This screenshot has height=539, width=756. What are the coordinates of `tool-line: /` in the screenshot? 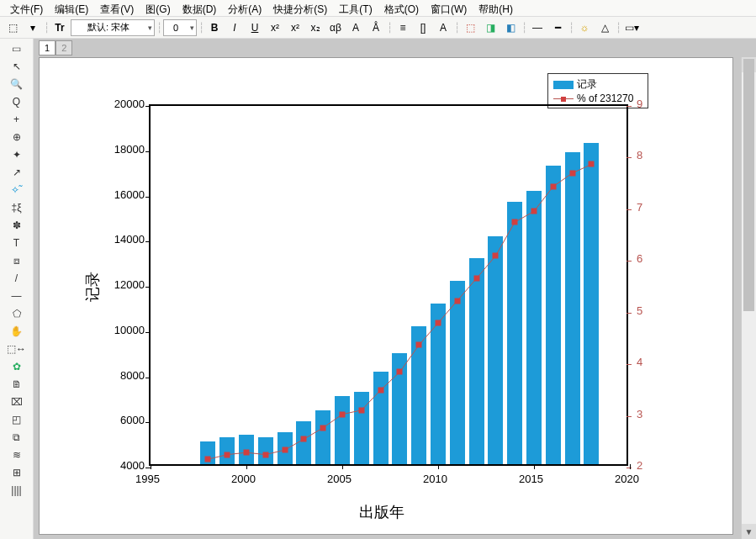 It's located at (17, 278).